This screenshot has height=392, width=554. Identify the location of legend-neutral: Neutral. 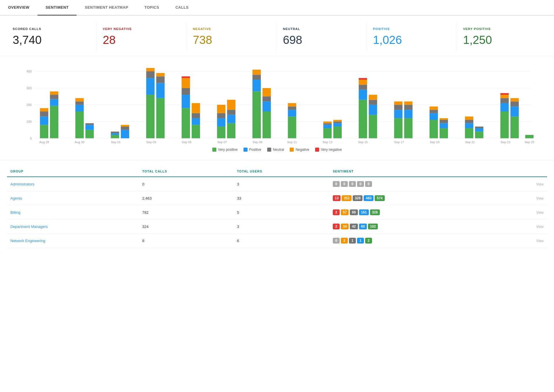
(276, 150).